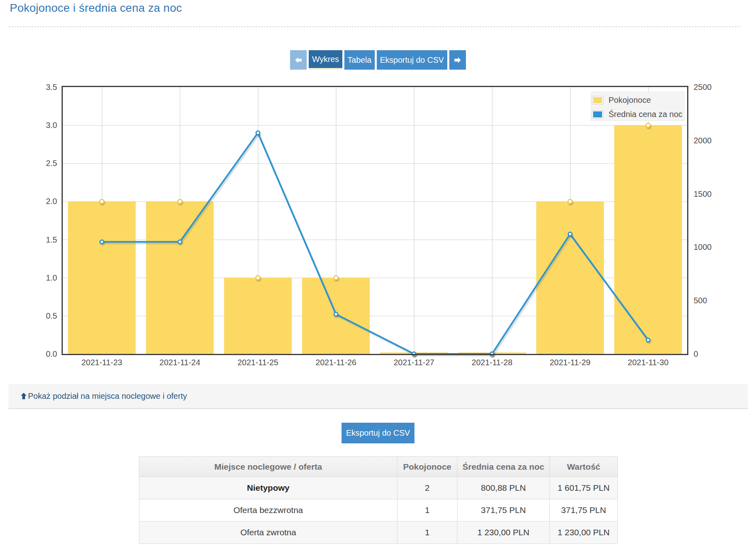  I want to click on export-section: Eksportuj do CSV, so click(378, 433).